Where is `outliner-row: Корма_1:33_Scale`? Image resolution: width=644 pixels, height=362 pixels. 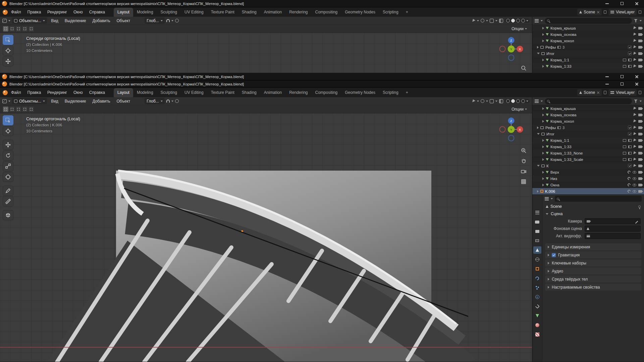
outliner-row: Корма_1:33_Scale is located at coordinates (588, 160).